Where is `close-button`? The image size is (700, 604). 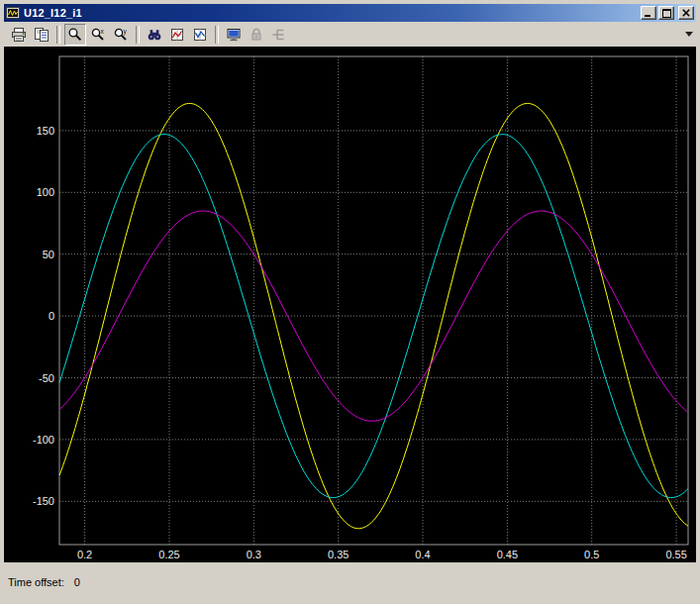 close-button is located at coordinates (686, 13).